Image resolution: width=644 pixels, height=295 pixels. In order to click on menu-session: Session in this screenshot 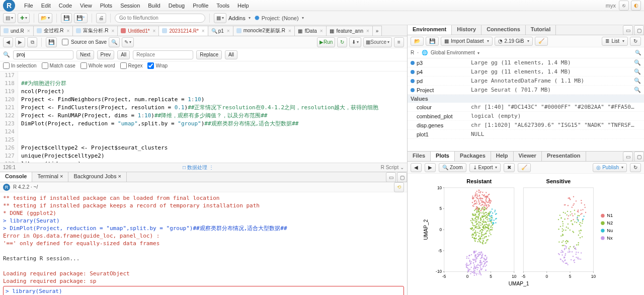, I will do `click(130, 6)`.